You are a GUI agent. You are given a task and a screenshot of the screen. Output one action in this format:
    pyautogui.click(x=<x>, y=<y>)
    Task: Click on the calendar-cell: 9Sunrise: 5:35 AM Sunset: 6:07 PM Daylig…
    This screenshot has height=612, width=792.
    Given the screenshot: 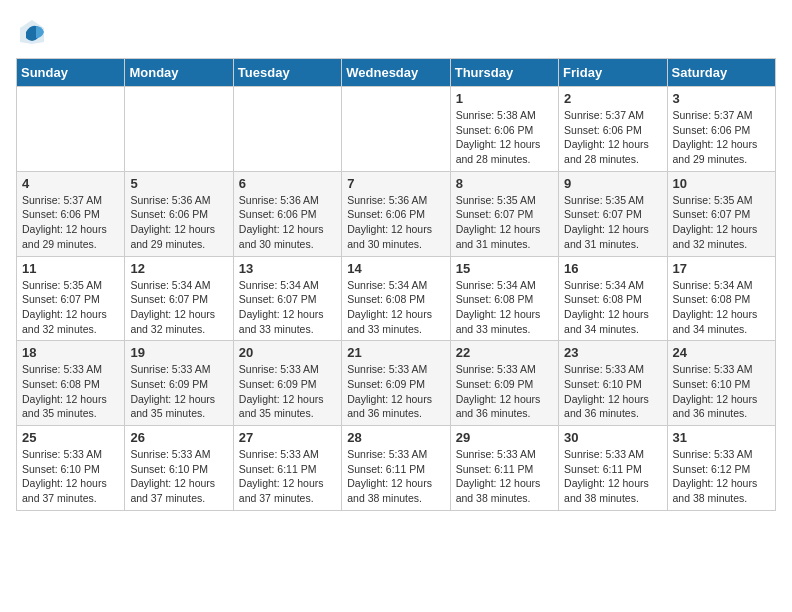 What is the action you would take?
    pyautogui.click(x=613, y=214)
    